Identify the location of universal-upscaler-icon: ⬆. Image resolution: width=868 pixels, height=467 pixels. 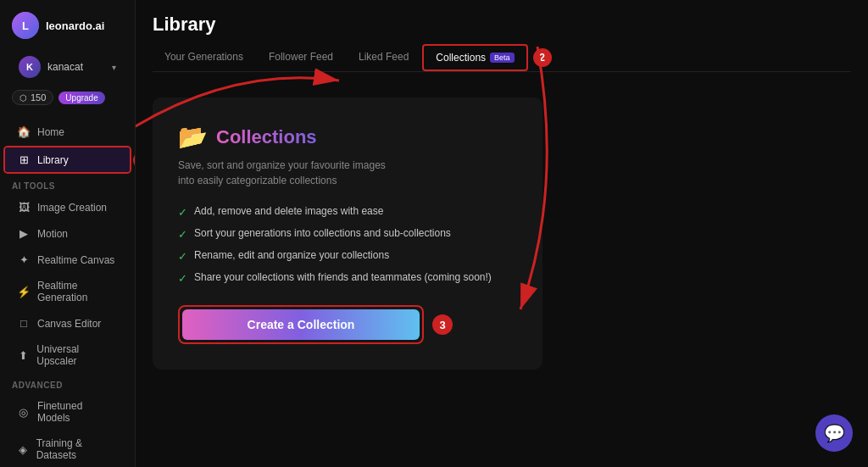
(24, 356).